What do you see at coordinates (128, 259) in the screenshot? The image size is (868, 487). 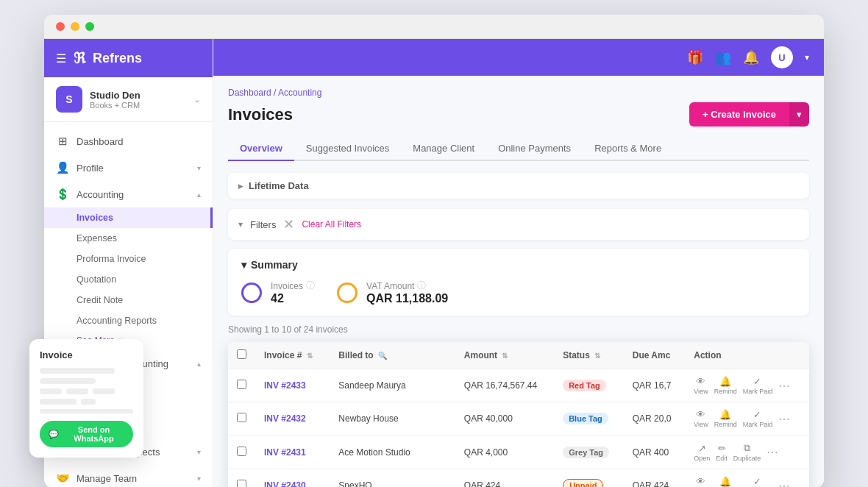 I see `sidebar-sub-proforma: Proforma Invoice` at bounding box center [128, 259].